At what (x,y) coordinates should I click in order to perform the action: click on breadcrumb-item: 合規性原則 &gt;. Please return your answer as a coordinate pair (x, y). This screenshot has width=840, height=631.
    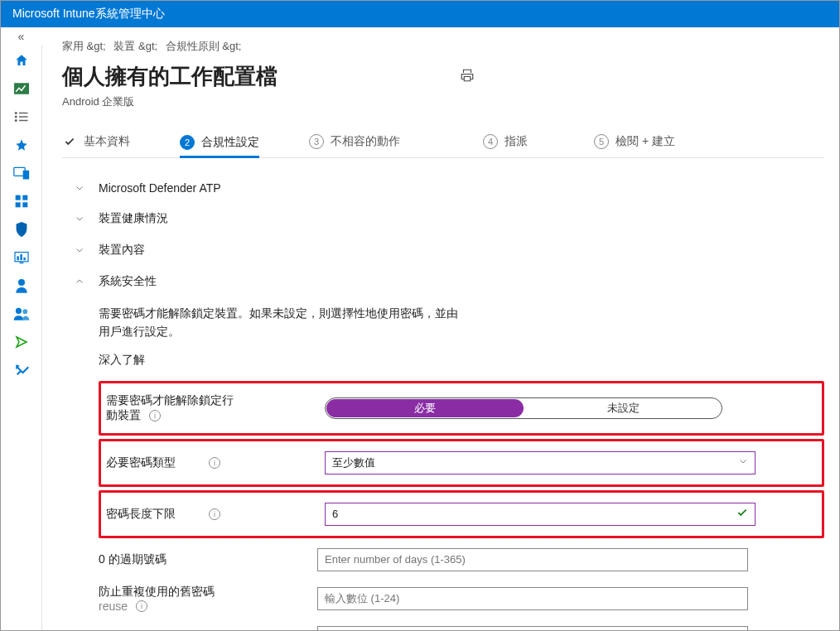
    Looking at the image, I should click on (204, 46).